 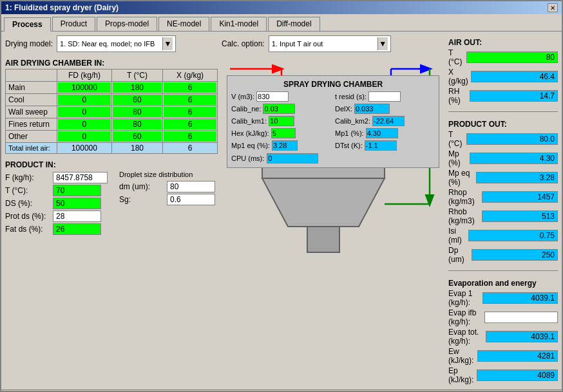 What do you see at coordinates (127, 24) in the screenshot?
I see `tab-props-model: Props-model` at bounding box center [127, 24].